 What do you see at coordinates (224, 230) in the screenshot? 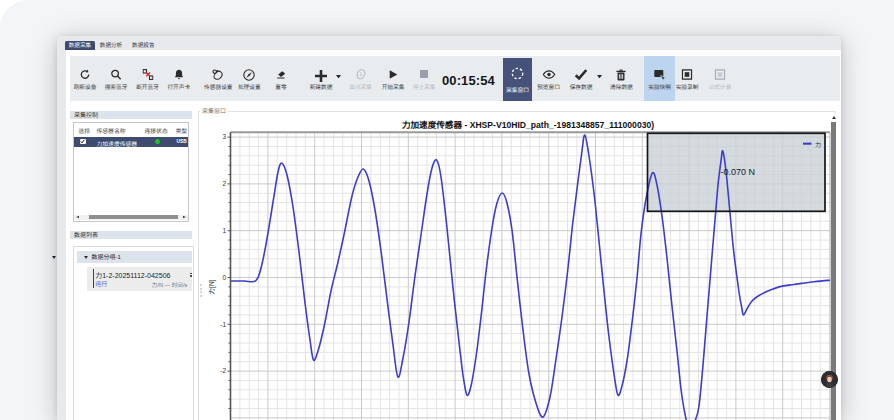
I see `svg-text: 1` at bounding box center [224, 230].